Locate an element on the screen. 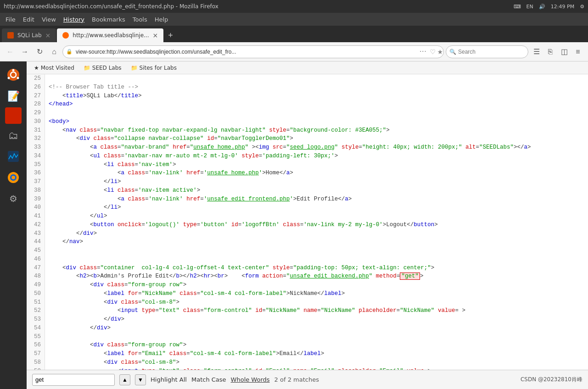 This screenshot has height=389, width=588. line-content: <label for="NickName" class="col-sm-4 co… is located at coordinates (317, 294).